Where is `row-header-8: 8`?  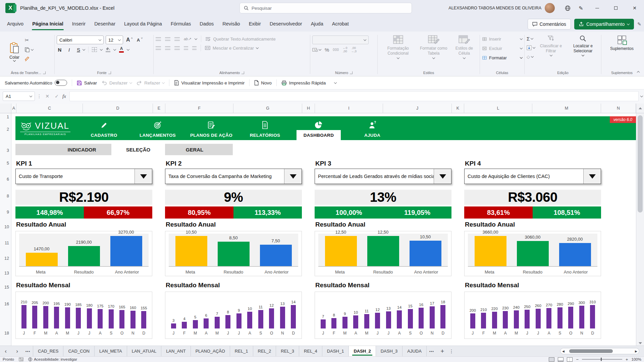
row-header-8: 8 is located at coordinates (8, 196).